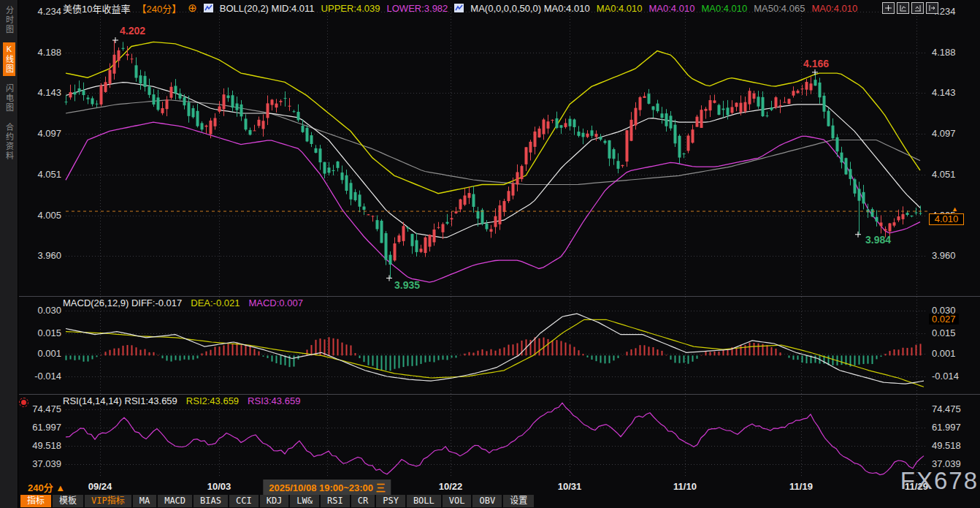 This screenshot has height=508, width=980. What do you see at coordinates (96, 9) in the screenshot?
I see `header-field: 美债10年收益率` at bounding box center [96, 9].